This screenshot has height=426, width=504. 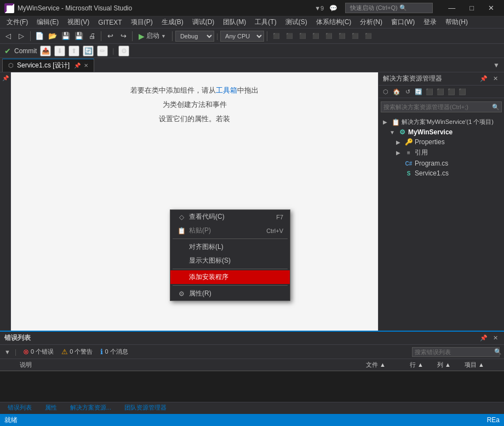 I want to click on menu-project: 项目(P), so click(x=142, y=22).